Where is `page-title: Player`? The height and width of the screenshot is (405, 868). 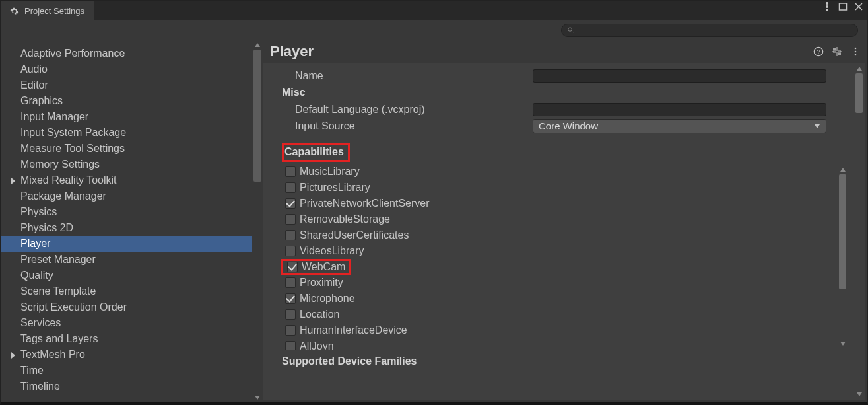 page-title: Player is located at coordinates (292, 52).